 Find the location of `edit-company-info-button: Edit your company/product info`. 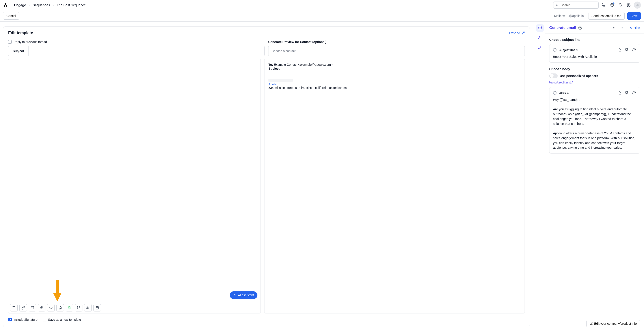

edit-company-info-button: Edit your company/product info is located at coordinates (613, 323).